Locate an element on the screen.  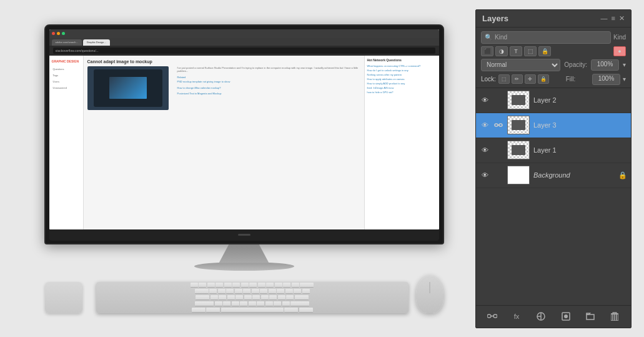
key-alt is located at coordinates (213, 310).